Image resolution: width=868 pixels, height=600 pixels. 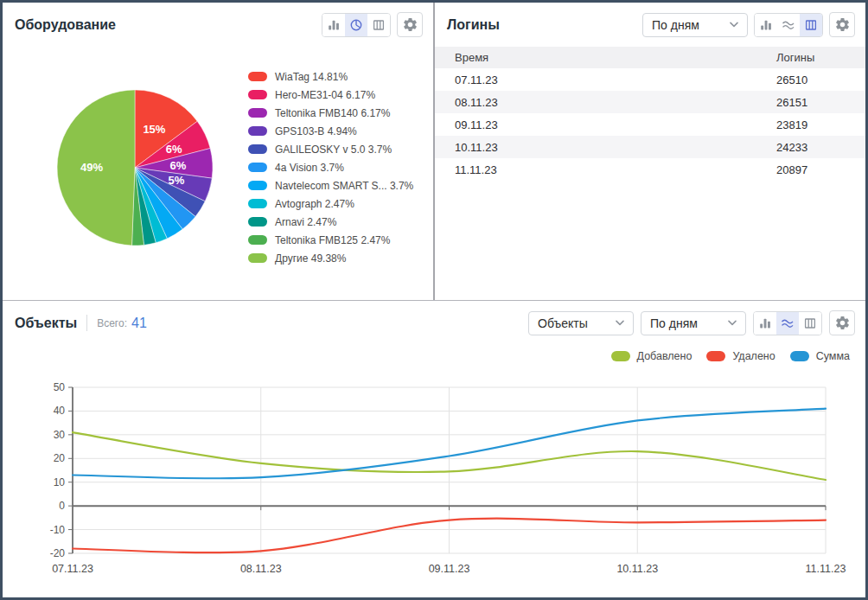 What do you see at coordinates (842, 323) in the screenshot?
I see `objects-settings-button` at bounding box center [842, 323].